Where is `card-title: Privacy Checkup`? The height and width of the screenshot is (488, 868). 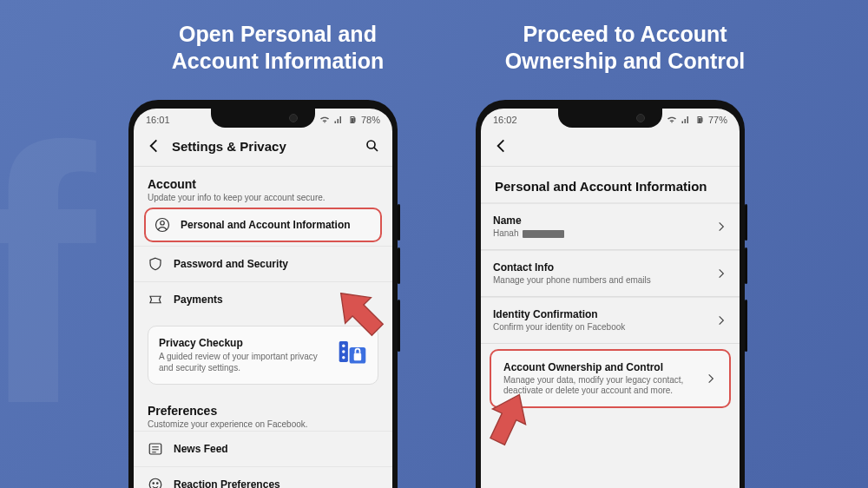 card-title: Privacy Checkup is located at coordinates (244, 343).